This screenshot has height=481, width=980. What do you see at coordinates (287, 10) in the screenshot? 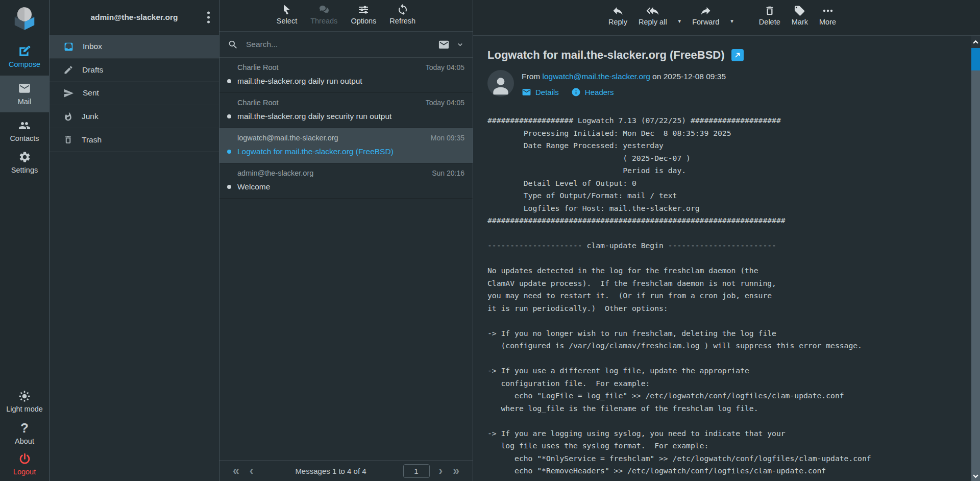
I see `cursor-icon` at bounding box center [287, 10].